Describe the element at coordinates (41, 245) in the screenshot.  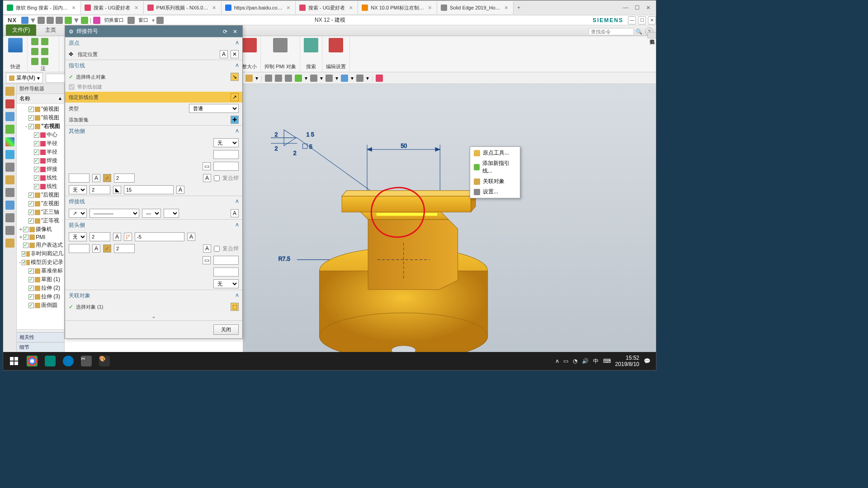
I see `tree-node: 用户表达式` at that location.